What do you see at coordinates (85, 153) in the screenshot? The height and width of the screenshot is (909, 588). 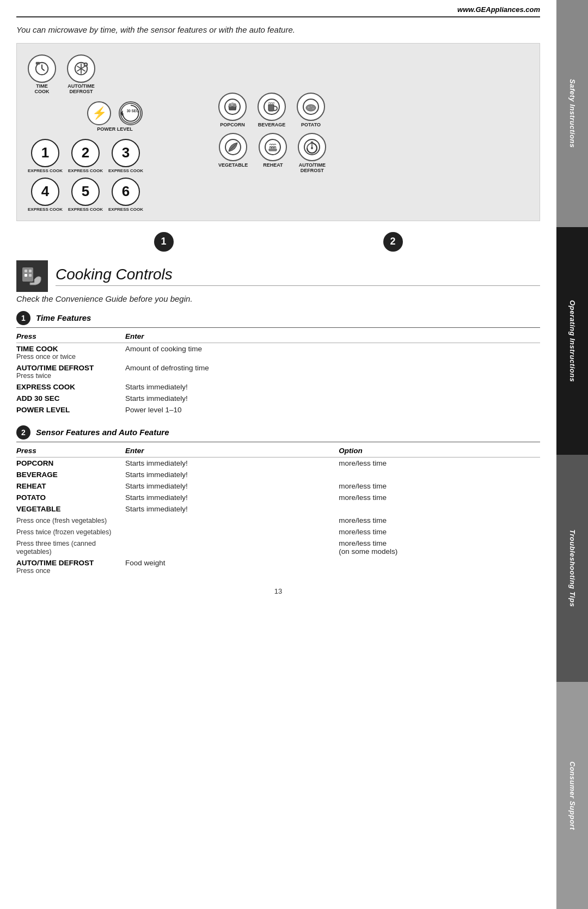 I see `express-circle-2: 2` at bounding box center [85, 153].